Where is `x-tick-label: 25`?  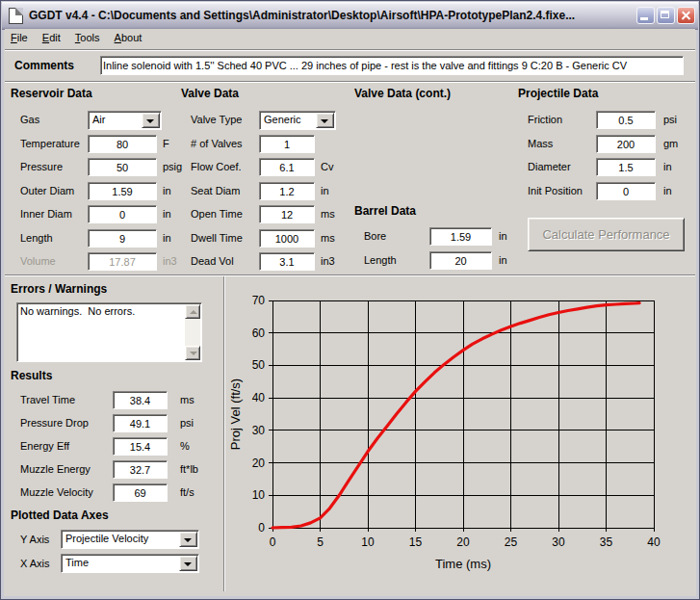 x-tick-label: 25 is located at coordinates (511, 542).